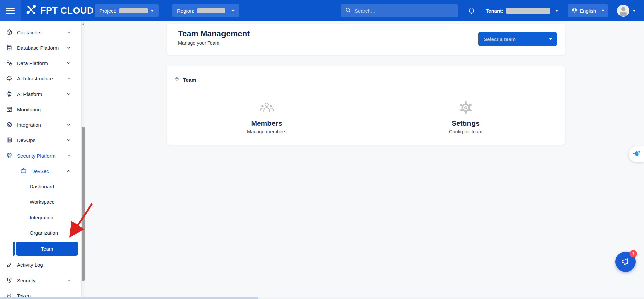  Describe the element at coordinates (23, 171) in the screenshot. I see `devsec-icon` at that location.